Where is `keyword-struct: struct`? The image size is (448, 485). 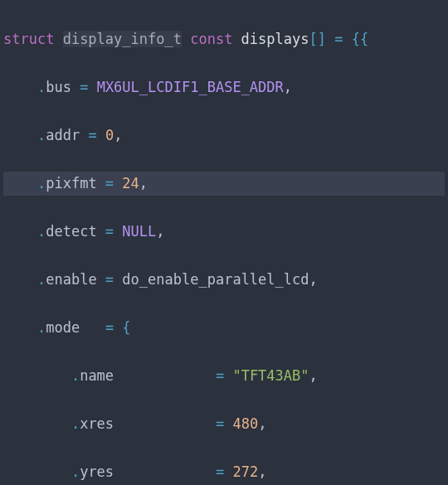
keyword-struct: struct is located at coordinates (33, 39).